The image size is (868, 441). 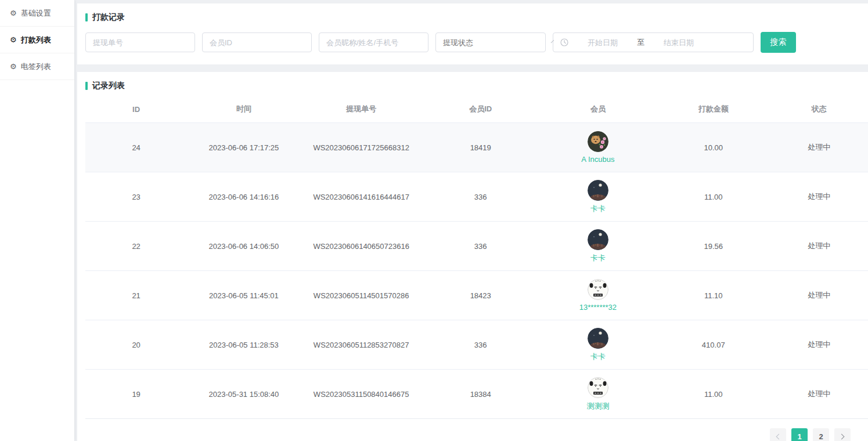 I want to click on cell-time: 2023-06-05 11:28:53, so click(x=244, y=345).